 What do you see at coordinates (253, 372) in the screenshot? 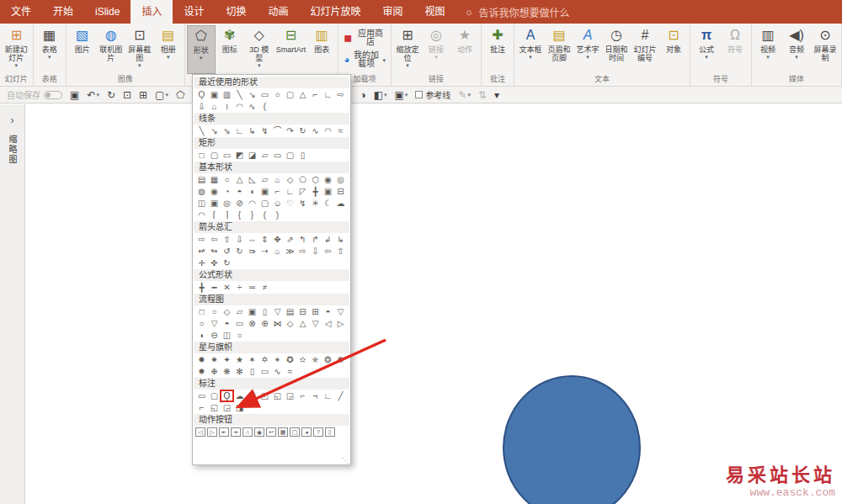
I see `shape-menu-item: ▯` at bounding box center [253, 372].